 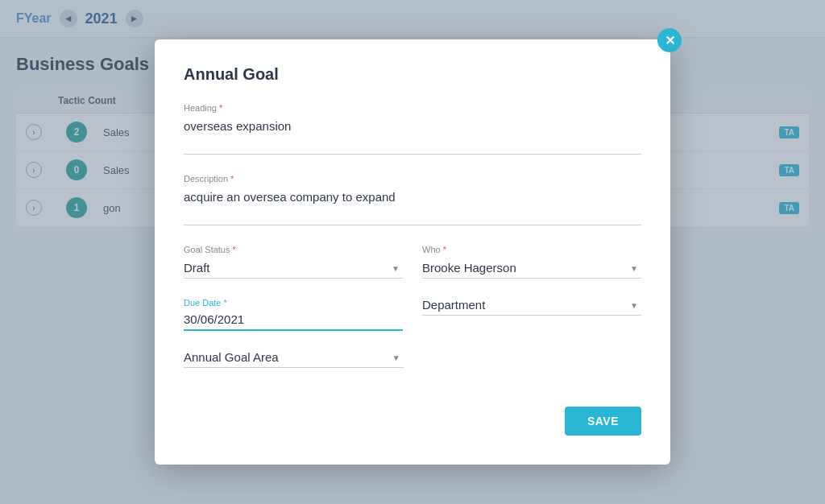 I want to click on modal-footer: SAVE, so click(x=412, y=421).